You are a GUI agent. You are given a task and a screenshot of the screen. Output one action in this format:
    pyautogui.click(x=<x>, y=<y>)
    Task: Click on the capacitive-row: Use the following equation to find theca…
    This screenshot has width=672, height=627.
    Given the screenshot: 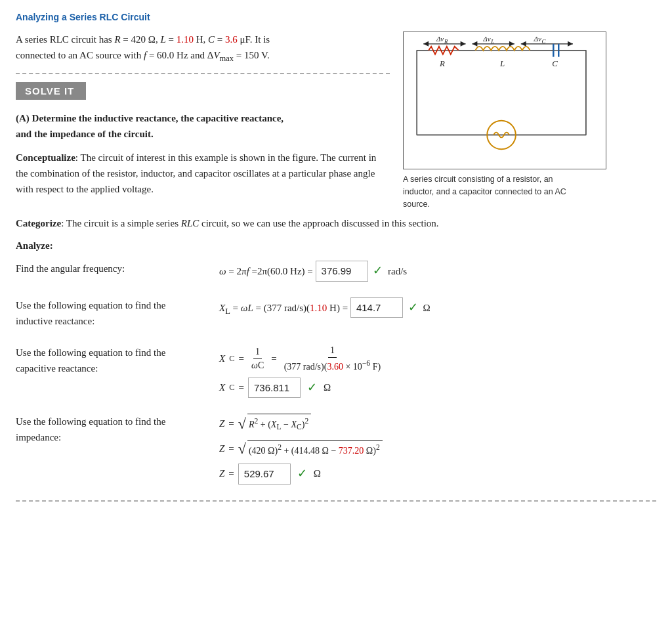 What is the action you would take?
    pyautogui.click(x=336, y=372)
    